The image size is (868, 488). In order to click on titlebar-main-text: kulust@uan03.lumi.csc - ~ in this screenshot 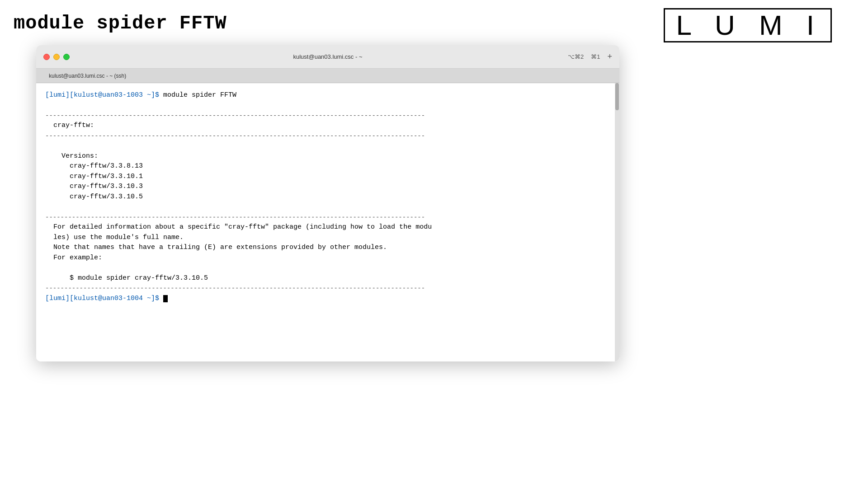, I will do `click(327, 57)`.